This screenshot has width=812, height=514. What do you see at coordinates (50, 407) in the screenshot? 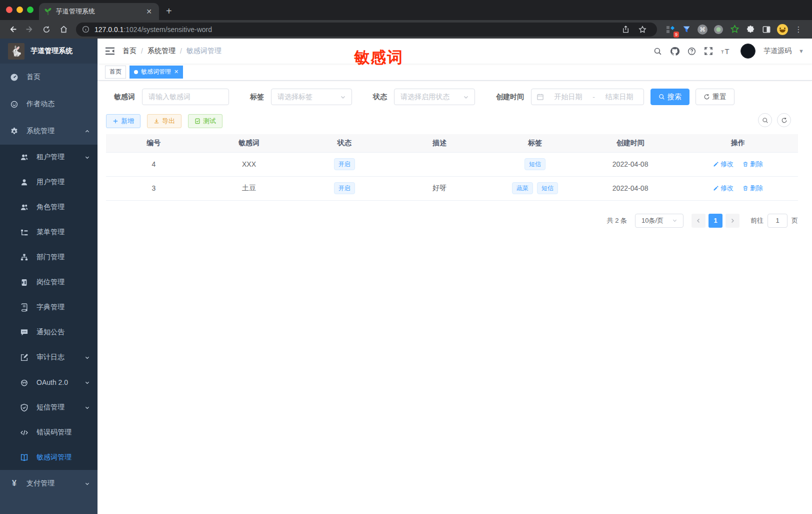
I see `sidebar-item-label: 短信管理` at bounding box center [50, 407].